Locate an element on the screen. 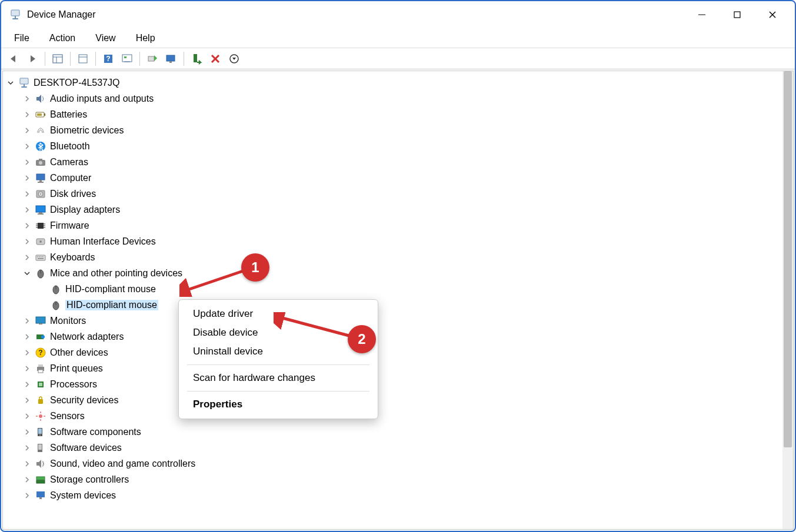 The height and width of the screenshot is (532, 796). tree-category: Computer is located at coordinates (393, 178).